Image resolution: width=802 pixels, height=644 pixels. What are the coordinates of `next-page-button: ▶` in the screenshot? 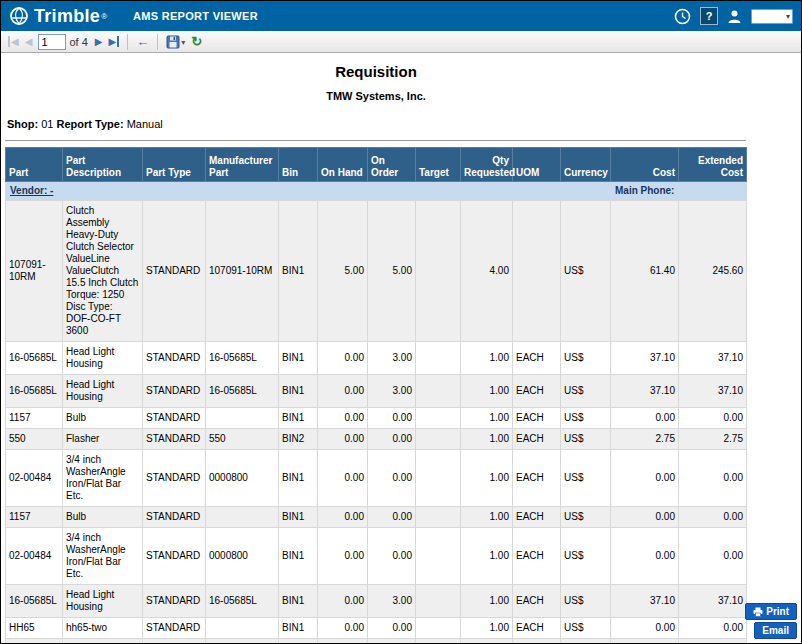 It's located at (99, 42).